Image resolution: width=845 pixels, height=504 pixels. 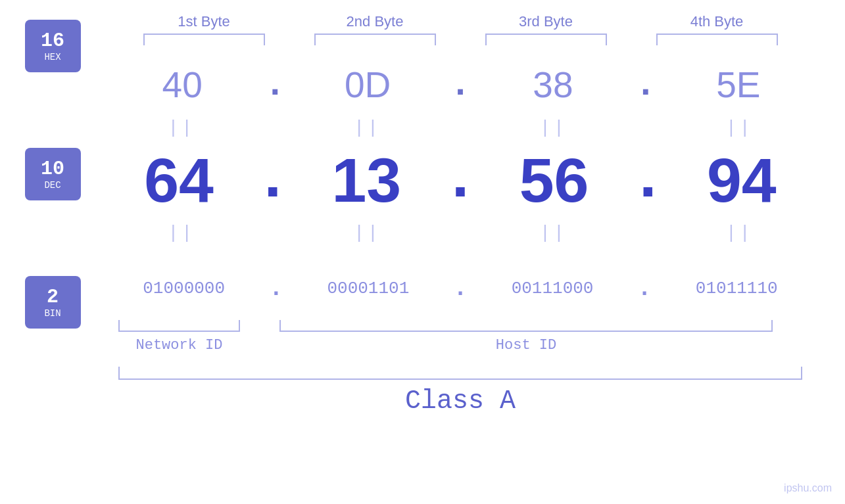 I want to click on sep1-byte1: ||, so click(x=181, y=127).